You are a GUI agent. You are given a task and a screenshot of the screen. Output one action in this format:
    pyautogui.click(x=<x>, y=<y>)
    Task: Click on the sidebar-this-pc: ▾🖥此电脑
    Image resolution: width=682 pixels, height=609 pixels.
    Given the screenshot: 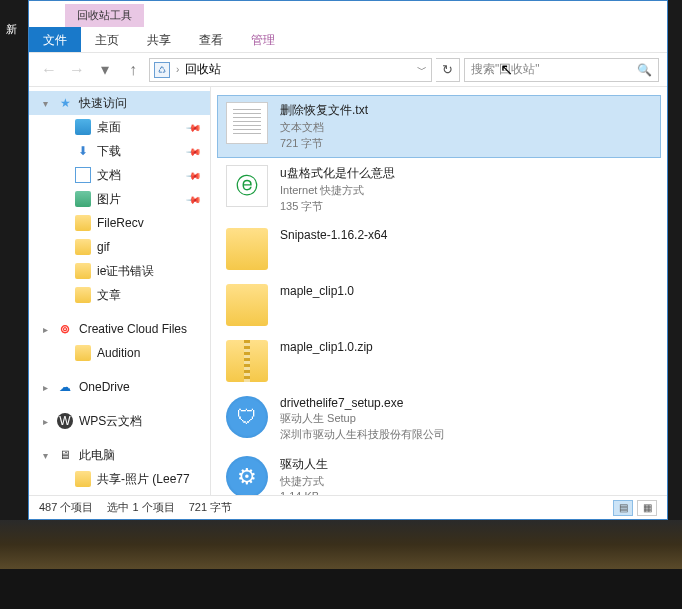 What is the action you would take?
    pyautogui.click(x=120, y=455)
    